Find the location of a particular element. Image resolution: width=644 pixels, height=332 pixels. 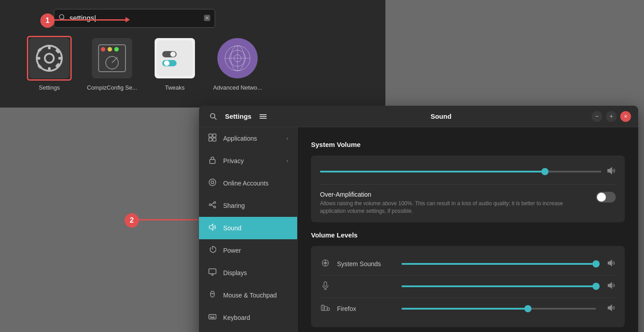

close-button: × is located at coordinates (626, 116).